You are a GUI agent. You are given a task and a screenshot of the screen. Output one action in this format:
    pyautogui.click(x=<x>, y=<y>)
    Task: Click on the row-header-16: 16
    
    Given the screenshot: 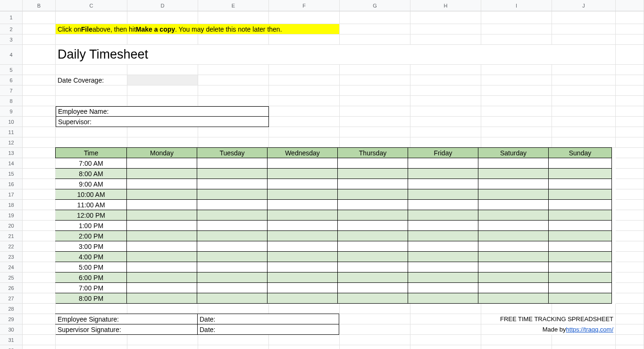 What is the action you would take?
    pyautogui.click(x=11, y=184)
    